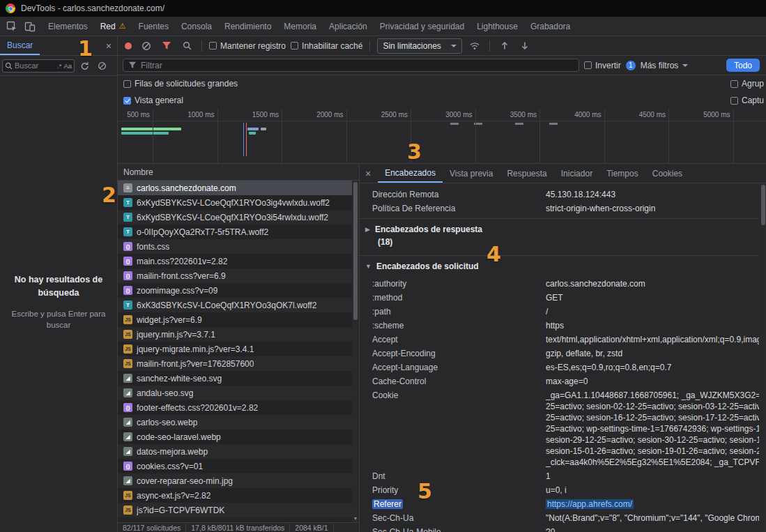 The image size is (766, 532). I want to click on request-row: JSmailin-front.js?ver=1762857600, so click(238, 364).